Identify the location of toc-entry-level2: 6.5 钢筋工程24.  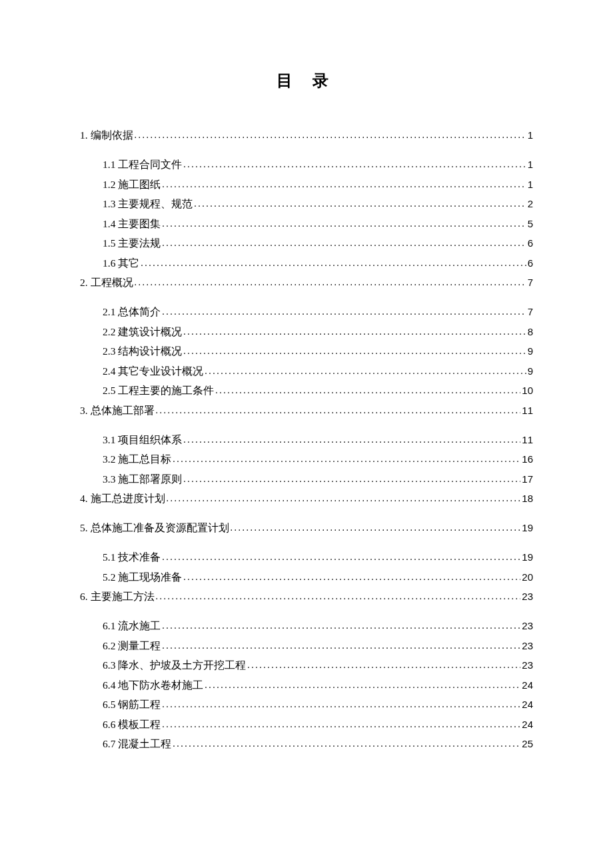
(318, 705).